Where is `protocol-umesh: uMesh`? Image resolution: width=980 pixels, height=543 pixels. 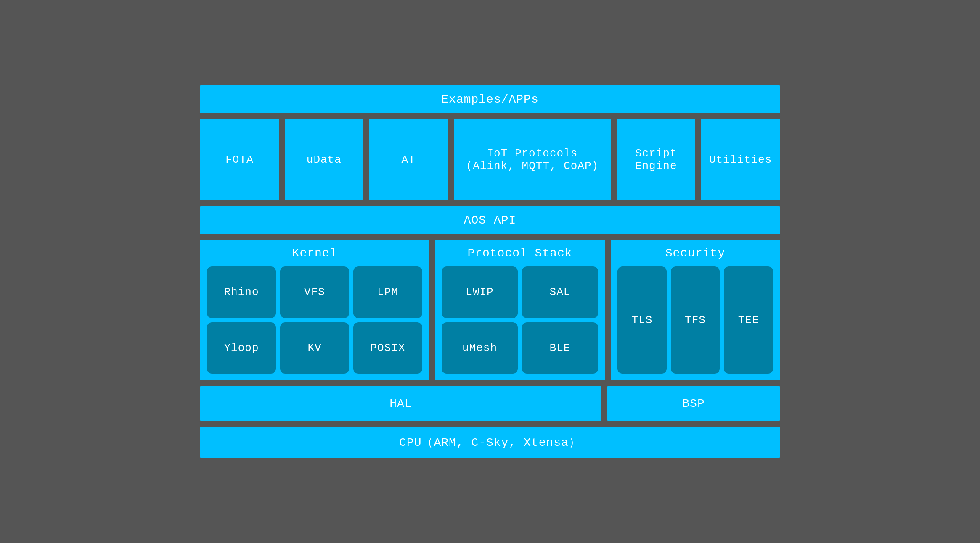
protocol-umesh: uMesh is located at coordinates (479, 348).